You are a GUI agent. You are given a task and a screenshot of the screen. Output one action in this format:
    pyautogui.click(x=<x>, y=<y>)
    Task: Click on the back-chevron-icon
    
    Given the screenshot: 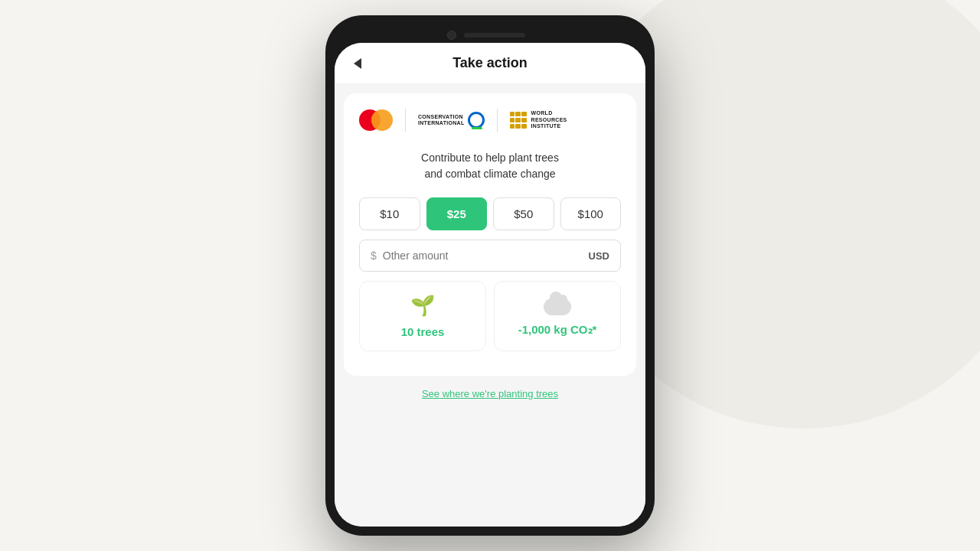 What is the action you would take?
    pyautogui.click(x=358, y=64)
    